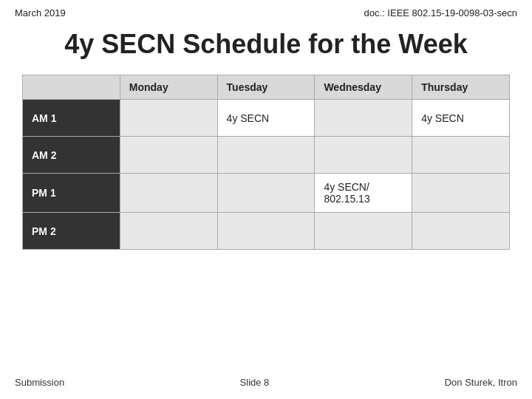 The image size is (532, 399). I want to click on title-section: 4y SECN Schedule for the Week, so click(266, 48).